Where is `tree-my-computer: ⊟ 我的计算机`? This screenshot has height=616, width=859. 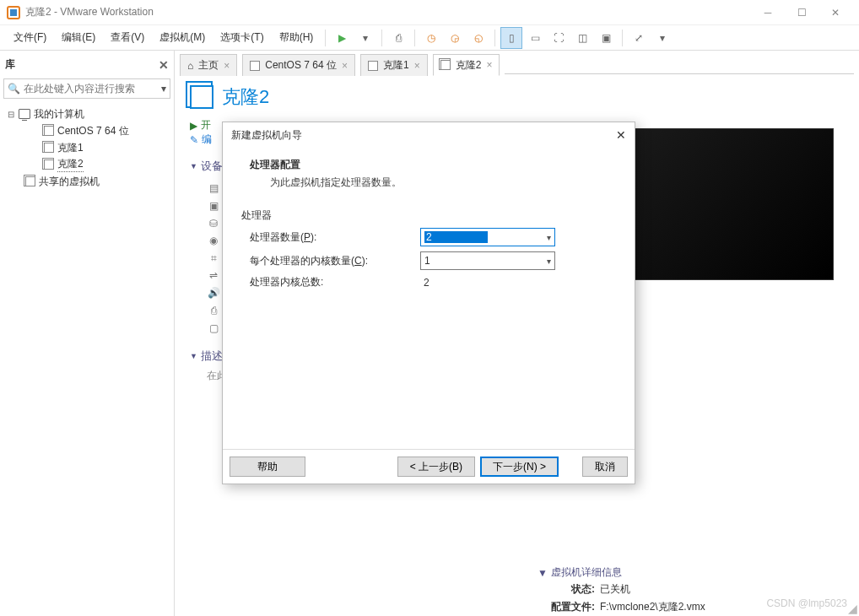
tree-my-computer: ⊟ 我的计算机 is located at coordinates (87, 114).